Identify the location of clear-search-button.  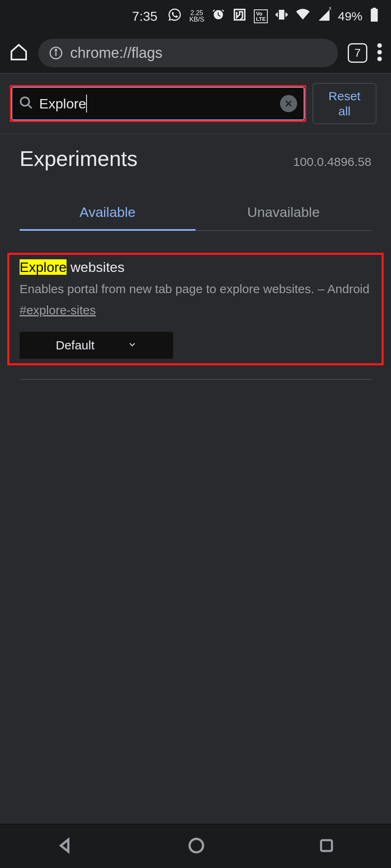
(289, 104).